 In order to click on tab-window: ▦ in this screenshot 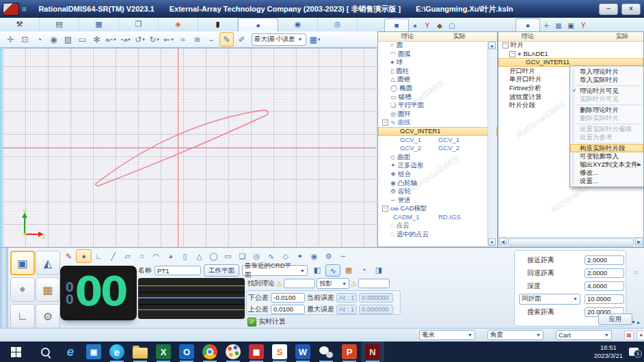, I will do `click(99, 25)`.